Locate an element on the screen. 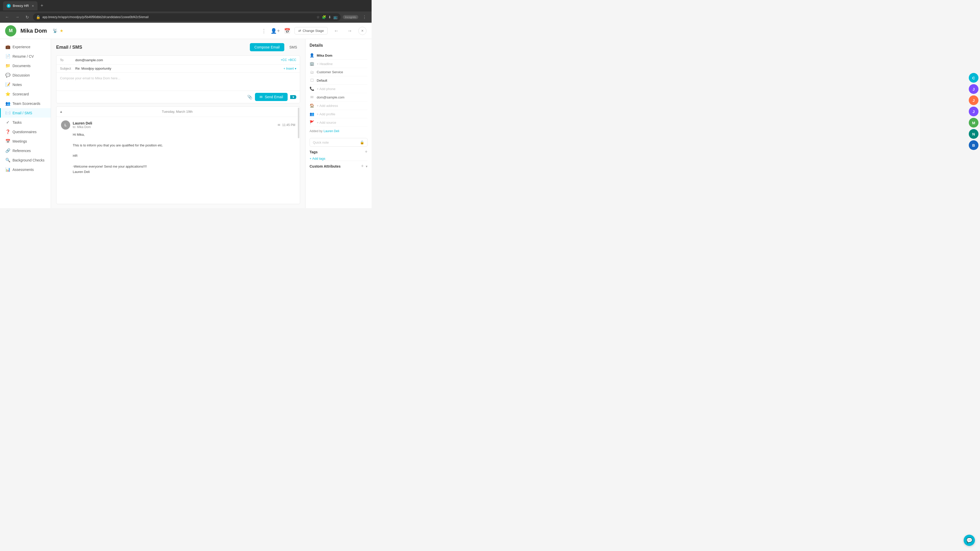  attachment-icon: 📎 is located at coordinates (250, 97).